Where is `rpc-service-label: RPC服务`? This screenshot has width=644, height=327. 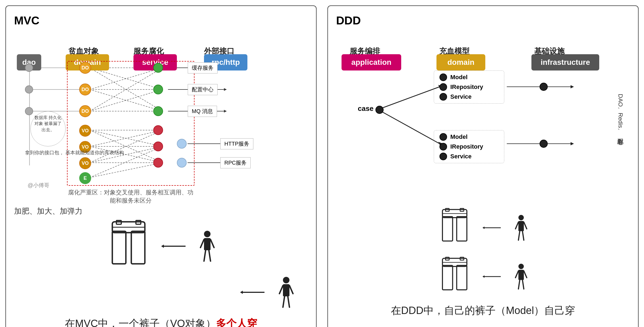 rpc-service-label: RPC服务 is located at coordinates (235, 163).